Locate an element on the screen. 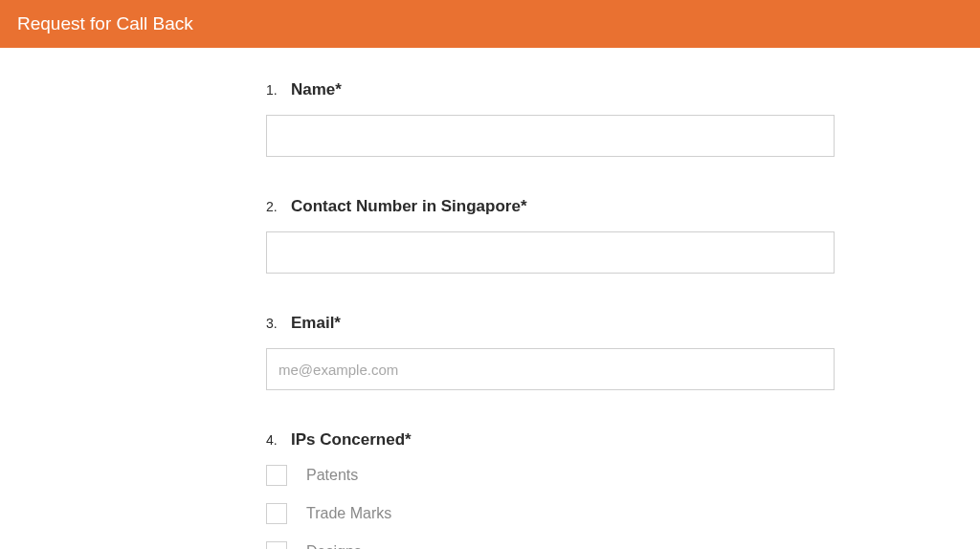 The height and width of the screenshot is (549, 980). checkbox-row-designs: Designs is located at coordinates (550, 545).